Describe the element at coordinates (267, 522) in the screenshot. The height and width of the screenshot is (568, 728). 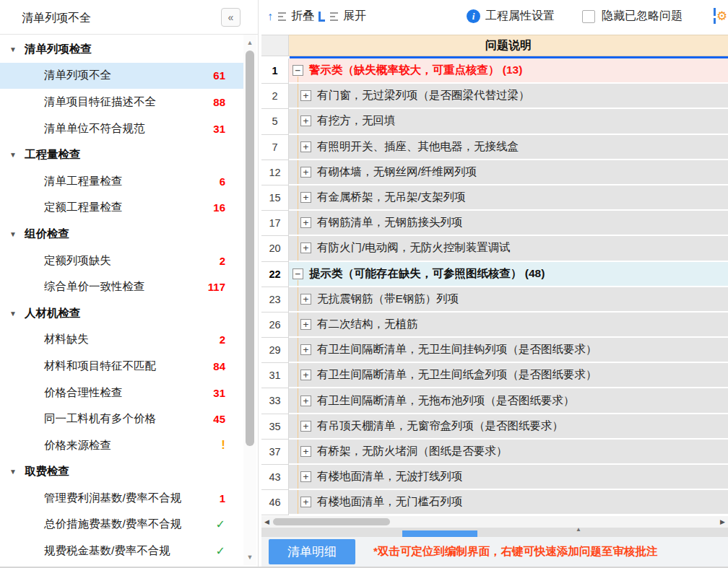
I see `scroll-left-icon: ◀` at that location.